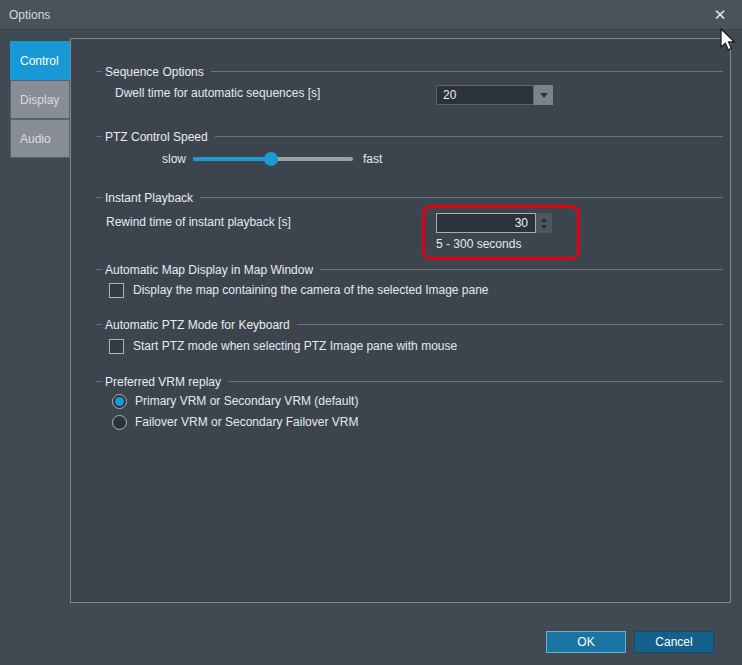 Image resolution: width=742 pixels, height=665 pixels. Describe the element at coordinates (163, 160) in the screenshot. I see `slider-min-label: slow` at that location.